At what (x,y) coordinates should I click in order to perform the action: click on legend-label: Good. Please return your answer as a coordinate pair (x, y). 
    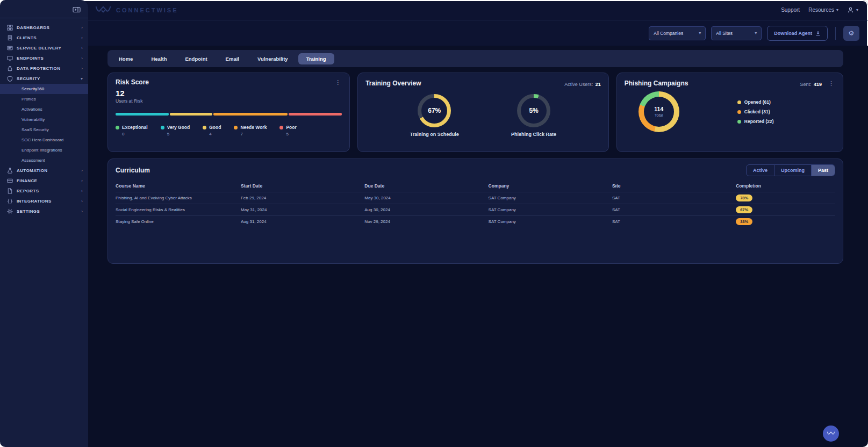
    Looking at the image, I should click on (215, 127).